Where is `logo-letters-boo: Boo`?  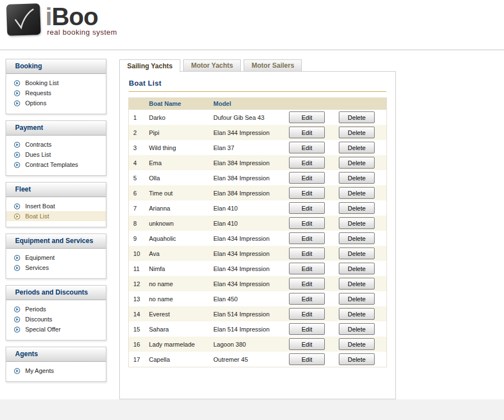
logo-letters-boo: Boo is located at coordinates (75, 17).